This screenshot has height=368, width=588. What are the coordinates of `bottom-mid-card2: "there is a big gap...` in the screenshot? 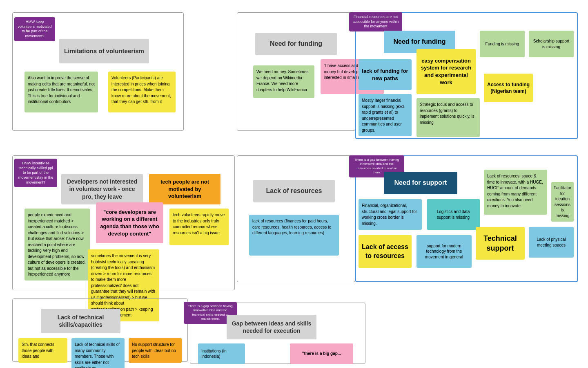 It's located at (322, 354).